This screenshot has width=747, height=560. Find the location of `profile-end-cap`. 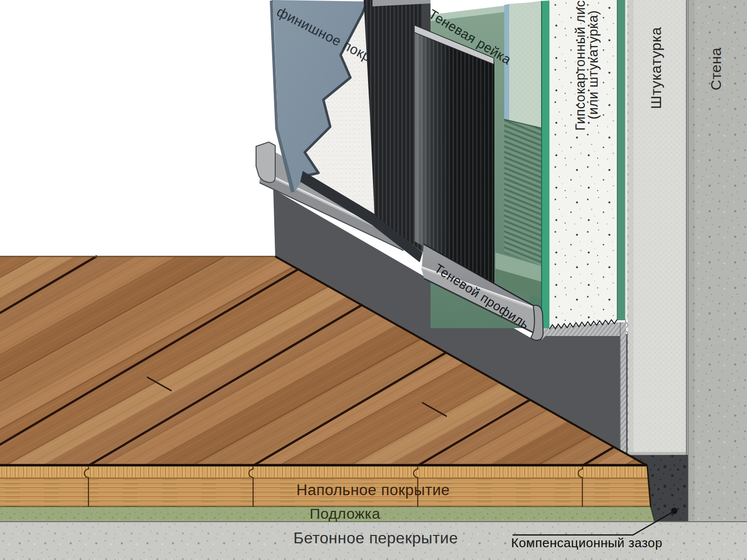

profile-end-cap is located at coordinates (265, 162).